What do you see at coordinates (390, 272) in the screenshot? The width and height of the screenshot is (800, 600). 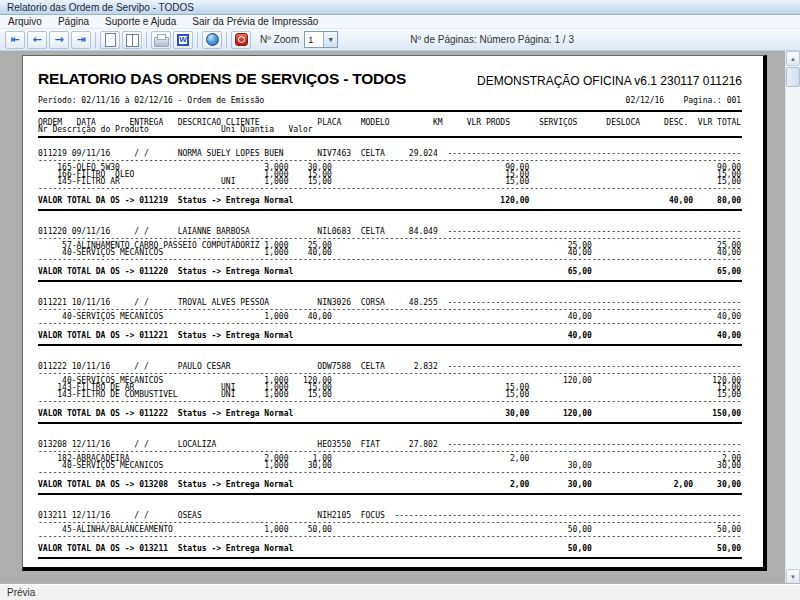 I see `os-total-value: 65,00` at bounding box center [390, 272].